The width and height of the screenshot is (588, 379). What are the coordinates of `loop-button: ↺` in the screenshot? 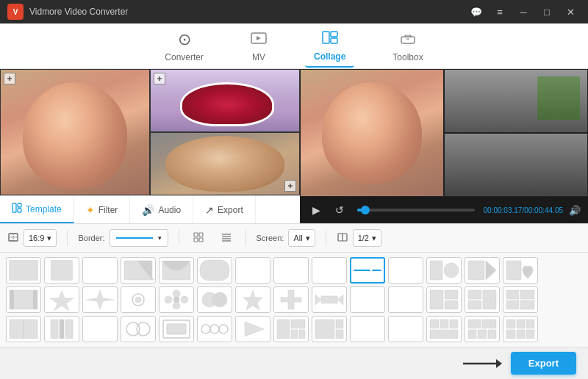 It's located at (340, 210).